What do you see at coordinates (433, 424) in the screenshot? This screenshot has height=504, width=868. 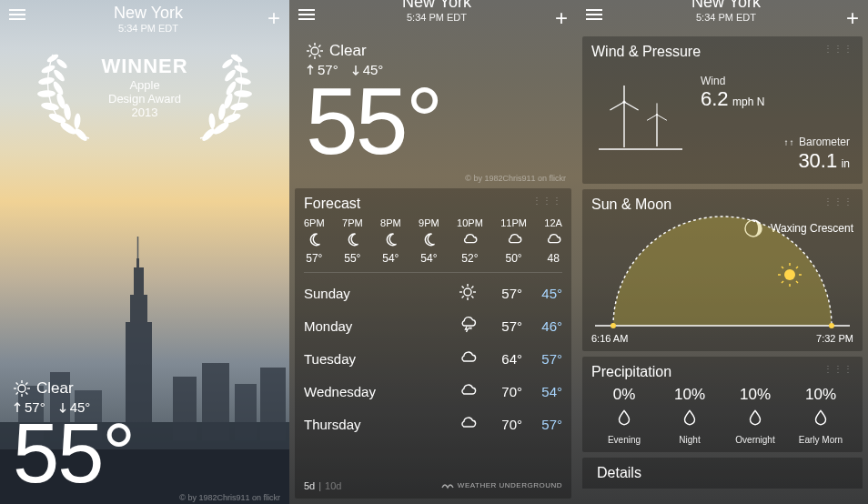 I see `daily-row: Thursday 70° 57°` at bounding box center [433, 424].